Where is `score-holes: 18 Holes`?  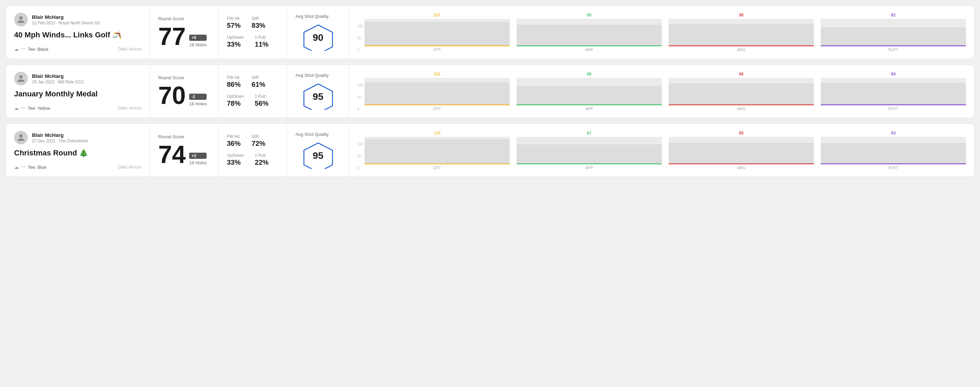 score-holes: 18 Holes is located at coordinates (198, 104).